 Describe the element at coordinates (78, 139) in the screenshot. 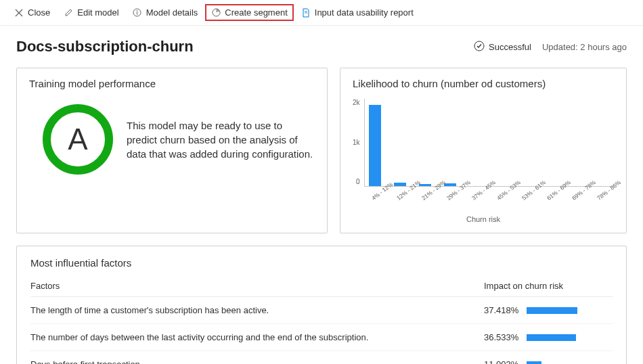

I see `grade-ring: A` at that location.